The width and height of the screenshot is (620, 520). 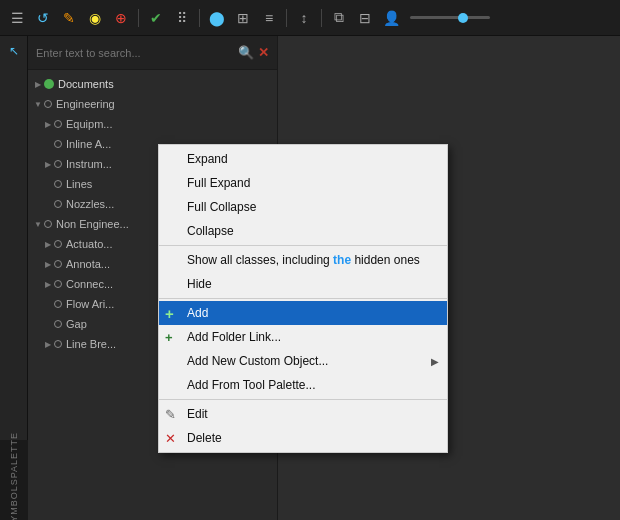 What do you see at coordinates (152, 53) in the screenshot?
I see `search-bar: 🔍 ✕` at bounding box center [152, 53].